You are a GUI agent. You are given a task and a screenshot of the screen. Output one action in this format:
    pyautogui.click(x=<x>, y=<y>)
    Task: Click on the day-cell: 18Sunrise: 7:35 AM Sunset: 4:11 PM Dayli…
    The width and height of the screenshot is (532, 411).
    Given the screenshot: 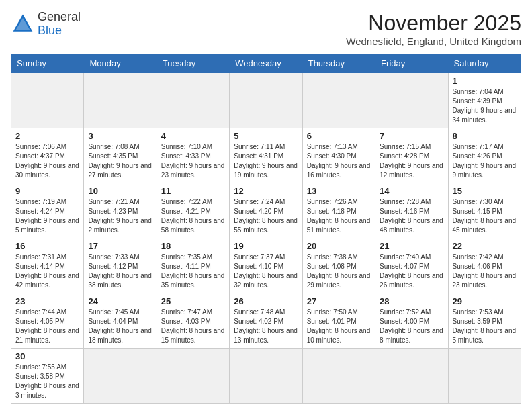 What is the action you would take?
    pyautogui.click(x=193, y=266)
    